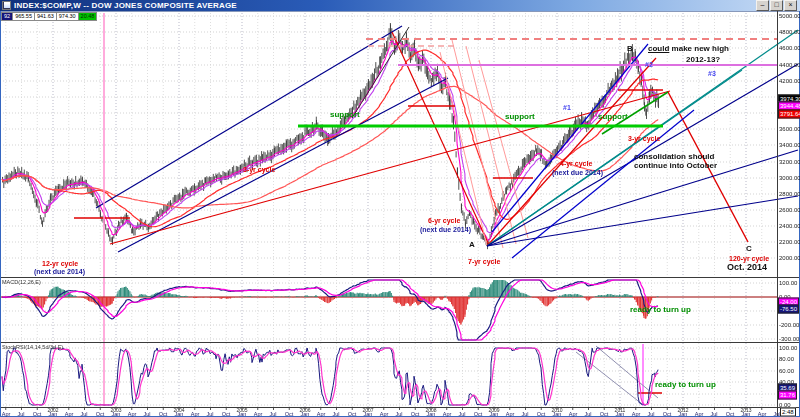 This screenshot has height=417, width=800. What do you see at coordinates (676, 166) in the screenshot?
I see `consolidation-note-2: continue into October` at bounding box center [676, 166].